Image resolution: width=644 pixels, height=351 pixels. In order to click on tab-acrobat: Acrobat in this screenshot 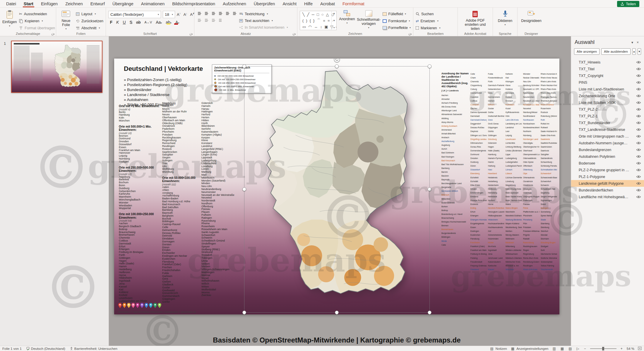, I will do `click(328, 4)`.